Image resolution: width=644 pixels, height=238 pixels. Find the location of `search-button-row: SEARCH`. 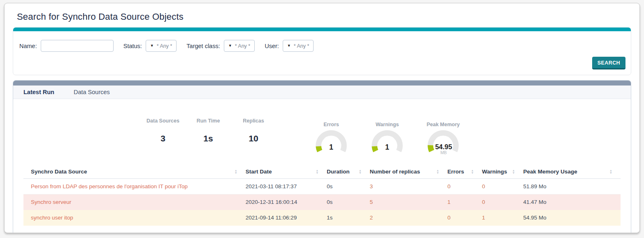

search-button-row: SEARCH is located at coordinates (322, 65).